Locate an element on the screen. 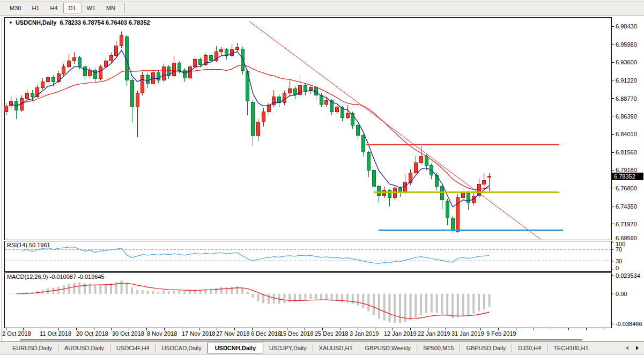 The width and height of the screenshot is (644, 355). price-tick-label: 6.91220 is located at coordinates (626, 80).